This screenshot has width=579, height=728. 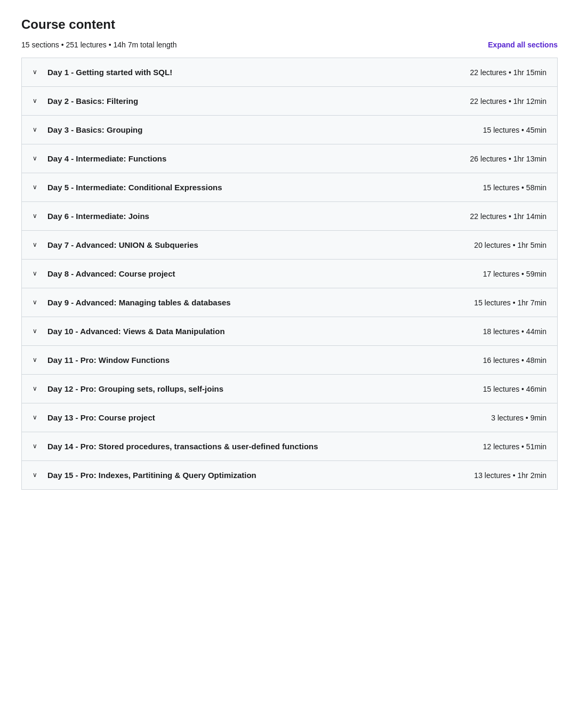 I want to click on section-meta: 15 lectures • 46min, so click(x=515, y=389).